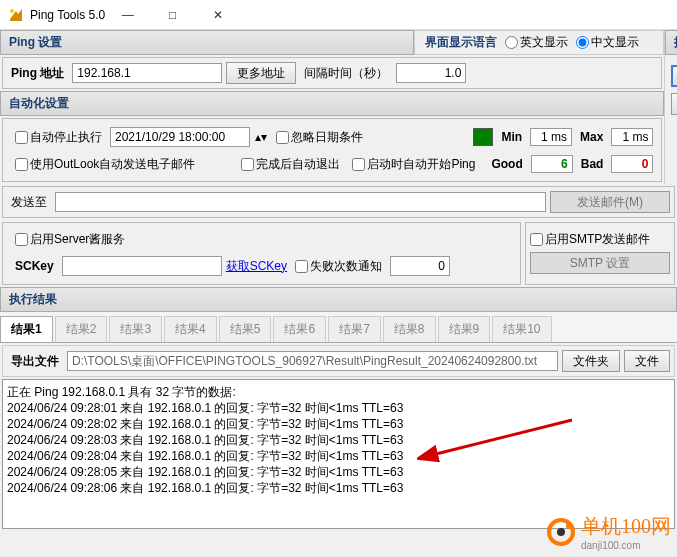 Image resolution: width=677 pixels, height=557 pixels. Describe the element at coordinates (338, 440) in the screenshot. I see `result-line: 2024/06/24 09:28:03 来自 192.168.0.1 的回复: …` at that location.